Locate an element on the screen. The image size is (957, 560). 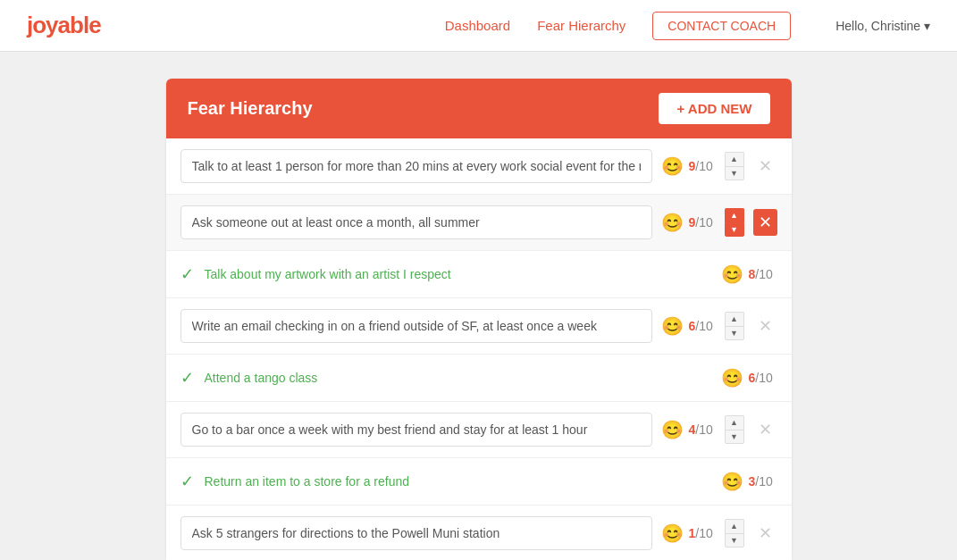
score-area: 😊 6/10 ▲ ▼ is located at coordinates (702, 326).